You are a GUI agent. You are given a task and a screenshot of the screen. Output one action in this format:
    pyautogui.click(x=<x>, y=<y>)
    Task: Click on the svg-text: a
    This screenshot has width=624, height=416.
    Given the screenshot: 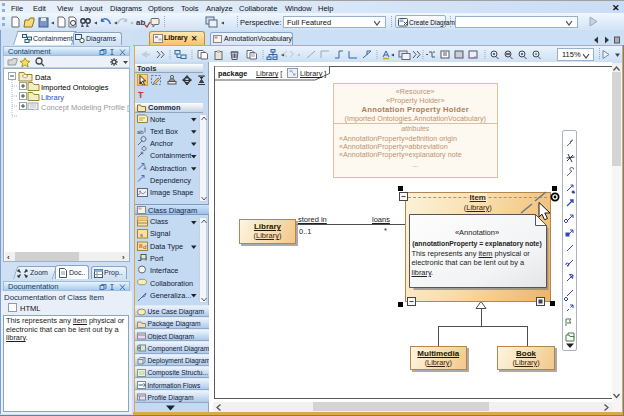 What is the action you would take?
    pyautogui.click(x=574, y=192)
    